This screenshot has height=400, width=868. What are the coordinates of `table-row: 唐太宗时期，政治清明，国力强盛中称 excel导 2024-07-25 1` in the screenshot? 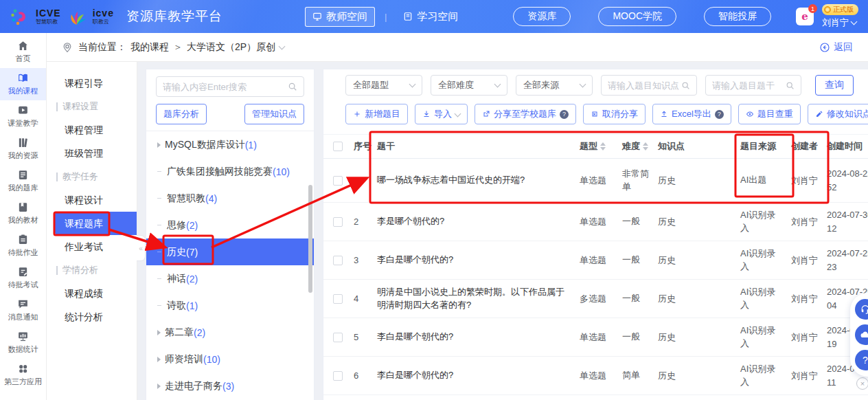 It's located at (596, 397).